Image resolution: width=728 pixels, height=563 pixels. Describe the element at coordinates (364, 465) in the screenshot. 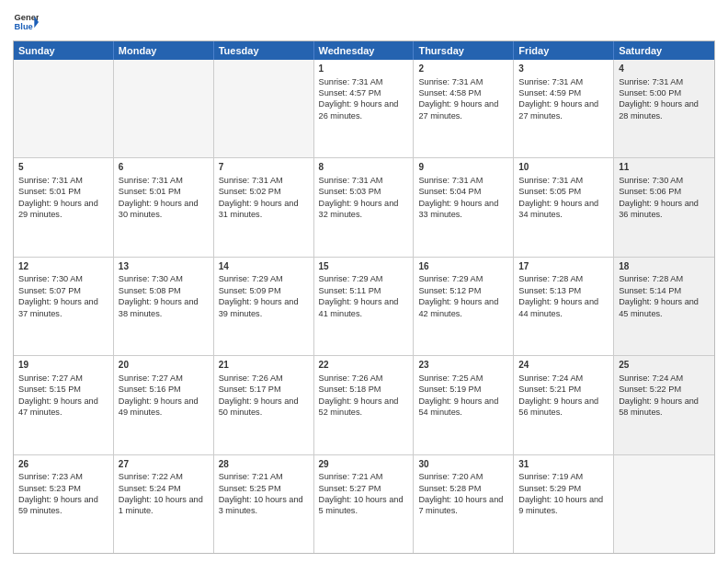

I see `day-number: 29` at that location.